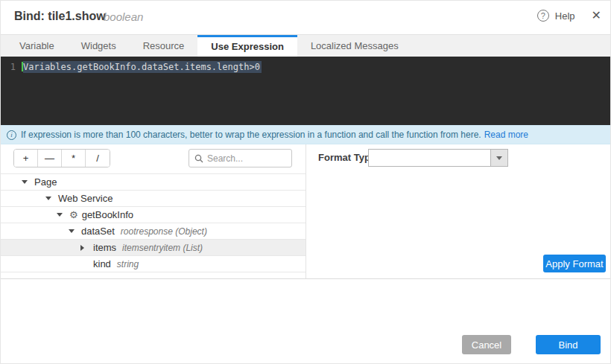 Image resolution: width=611 pixels, height=364 pixels. Describe the element at coordinates (543, 16) in the screenshot. I see `help-icon: ?` at that location.